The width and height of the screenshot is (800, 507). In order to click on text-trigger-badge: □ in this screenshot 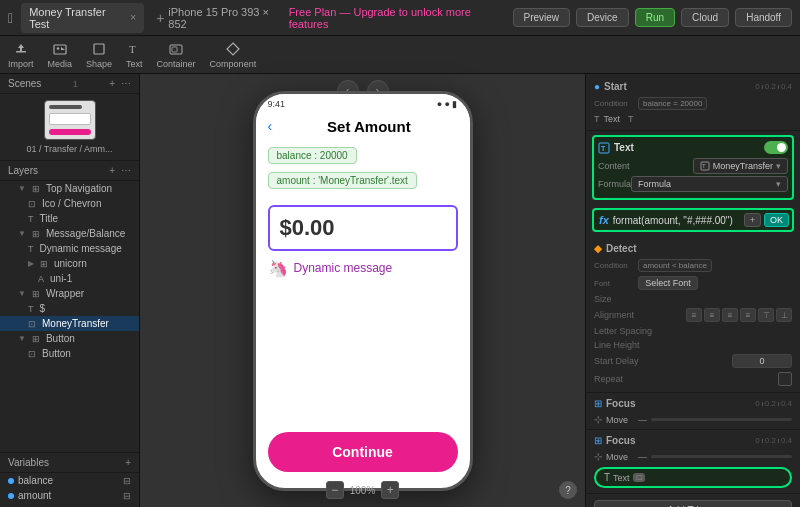, I will do `click(640, 478)`.